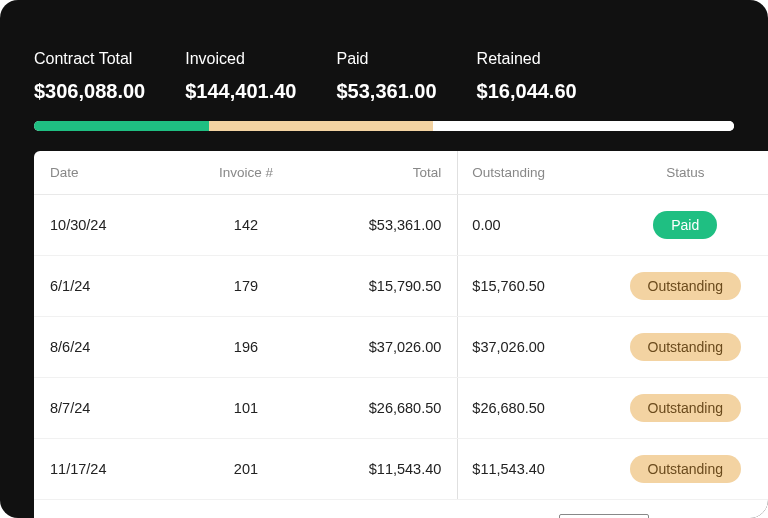  What do you see at coordinates (401, 509) in the screenshot?
I see `table-pagination: Items per page: 1 - 5 of 5` at bounding box center [401, 509].